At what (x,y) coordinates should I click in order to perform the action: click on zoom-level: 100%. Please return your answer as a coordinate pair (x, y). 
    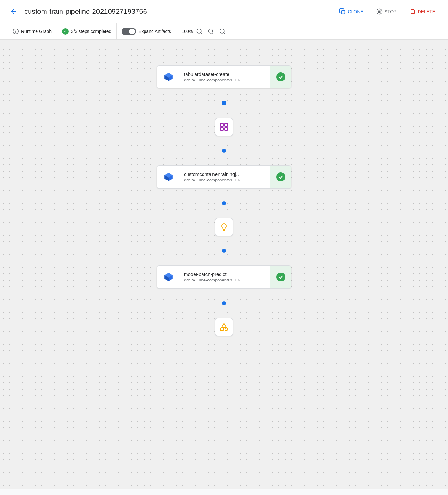
    Looking at the image, I should click on (187, 31).